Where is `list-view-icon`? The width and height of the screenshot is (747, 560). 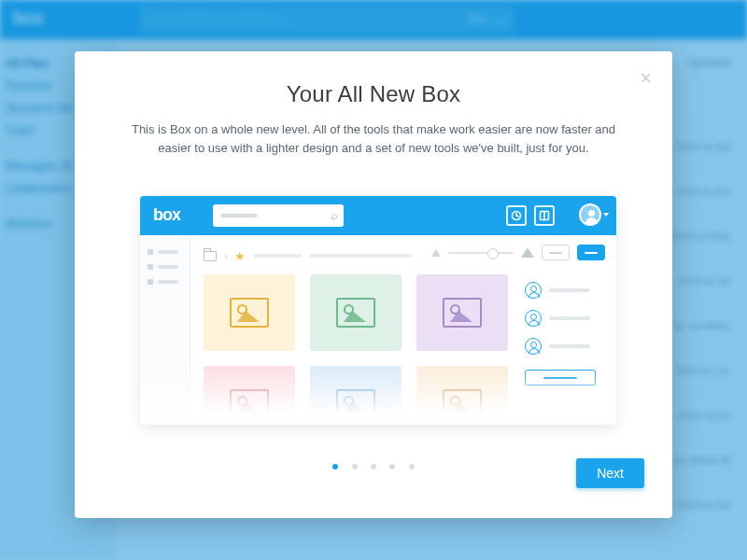
list-view-icon is located at coordinates (556, 252).